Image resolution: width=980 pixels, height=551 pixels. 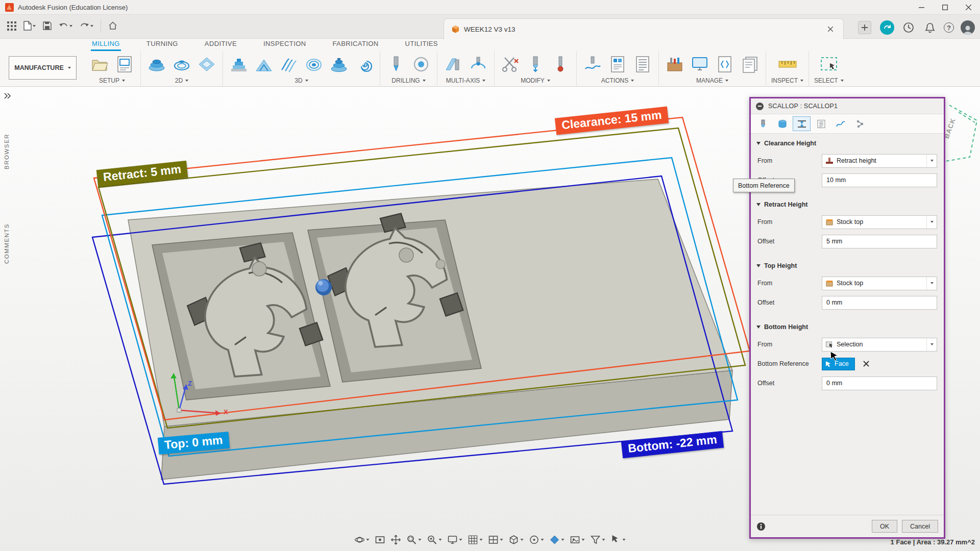 I want to click on look-at-icon, so click(x=380, y=540).